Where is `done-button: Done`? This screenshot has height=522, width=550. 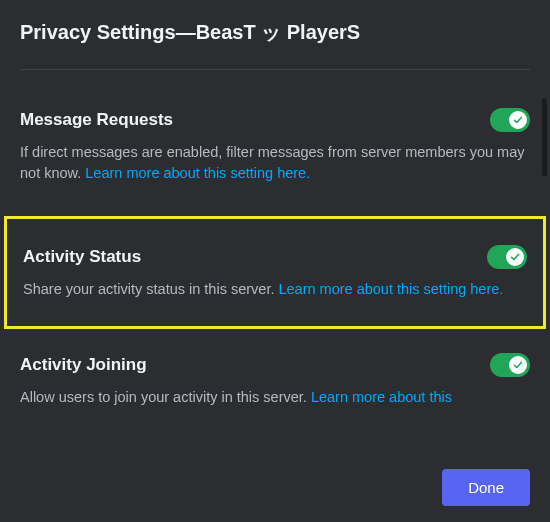
done-button: Done is located at coordinates (486, 488).